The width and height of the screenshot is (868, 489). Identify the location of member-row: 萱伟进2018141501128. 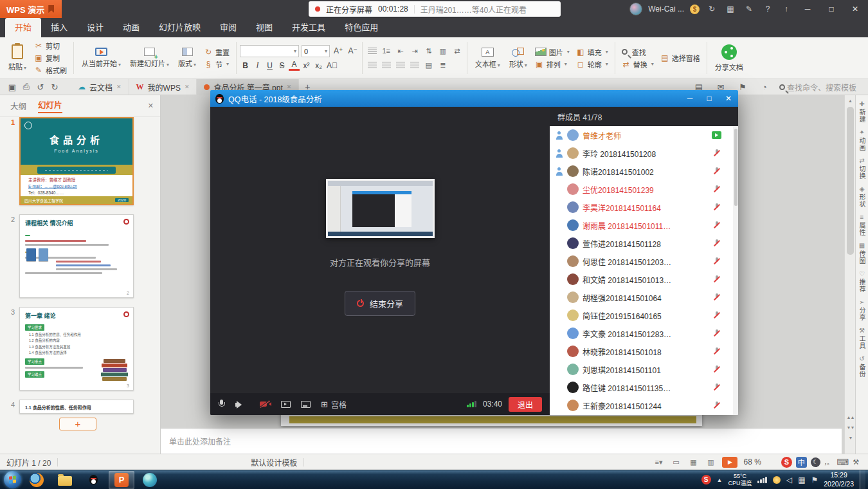
(644, 243).